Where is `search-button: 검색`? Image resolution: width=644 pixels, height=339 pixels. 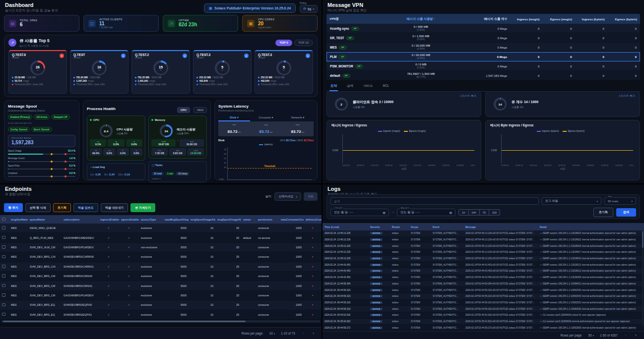 search-button: 검색 is located at coordinates (626, 212).